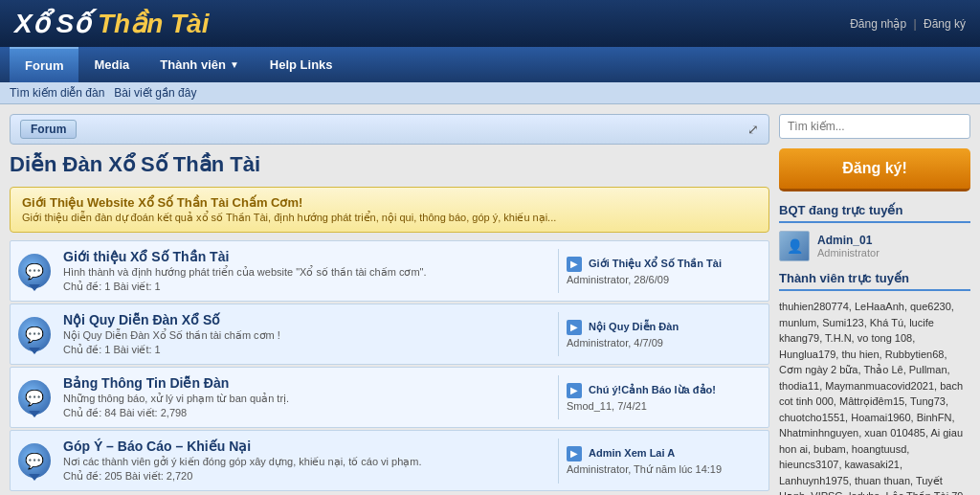 The image size is (980, 495). Describe the element at coordinates (308, 477) in the screenshot. I see `forum-stats: Chủ đề: 205 Bài viết: 2,720` at that location.